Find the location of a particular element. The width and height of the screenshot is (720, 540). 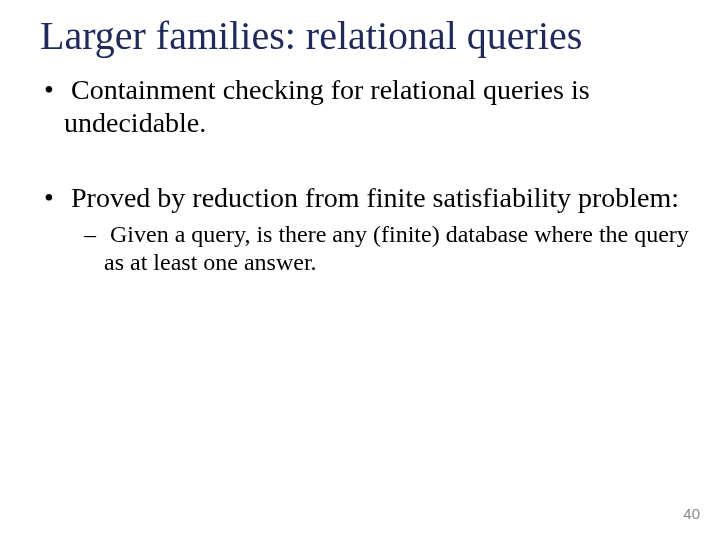

bullet-2-sub-1: Given a query, is there any (finite) dat… is located at coordinates (360, 248).